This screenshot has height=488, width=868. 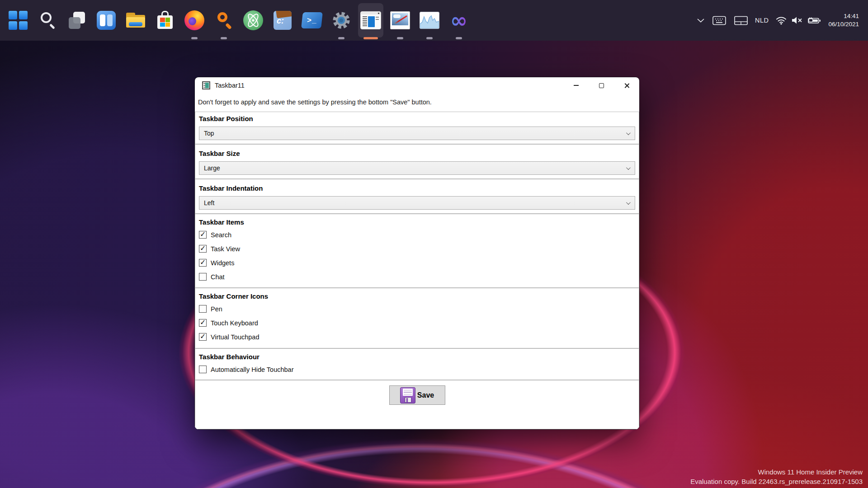 I want to click on maximize-button, so click(x=601, y=85).